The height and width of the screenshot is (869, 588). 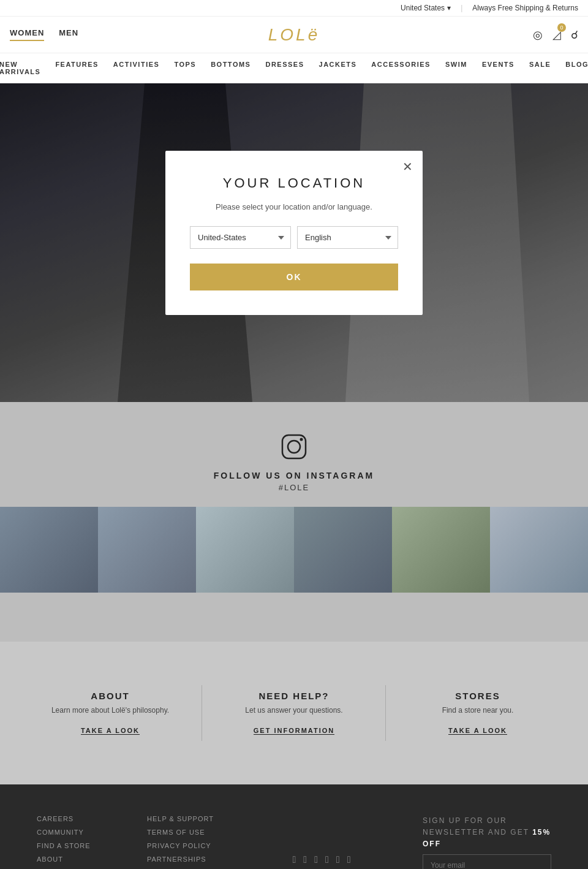 What do you see at coordinates (426, 8) in the screenshot?
I see `location-selector: United States ▾` at bounding box center [426, 8].